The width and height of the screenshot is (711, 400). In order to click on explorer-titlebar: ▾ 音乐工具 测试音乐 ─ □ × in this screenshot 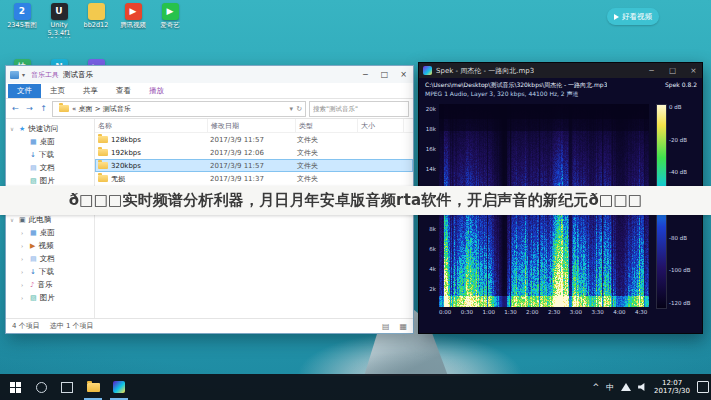, I will do `click(210, 74)`.